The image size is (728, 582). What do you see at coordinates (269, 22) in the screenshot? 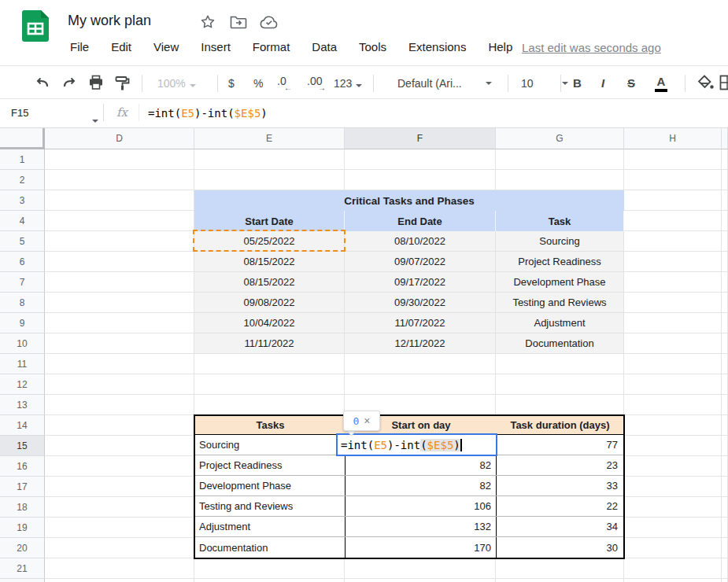
I see `cloud-saved-icon` at bounding box center [269, 22].